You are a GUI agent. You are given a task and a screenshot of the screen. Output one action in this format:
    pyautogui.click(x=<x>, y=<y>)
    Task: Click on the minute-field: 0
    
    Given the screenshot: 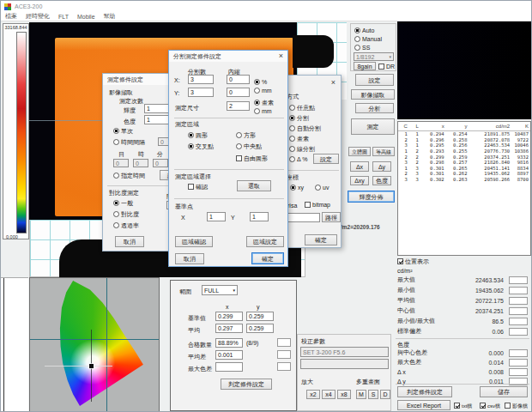 What is the action you would take?
    pyautogui.click(x=160, y=163)
    